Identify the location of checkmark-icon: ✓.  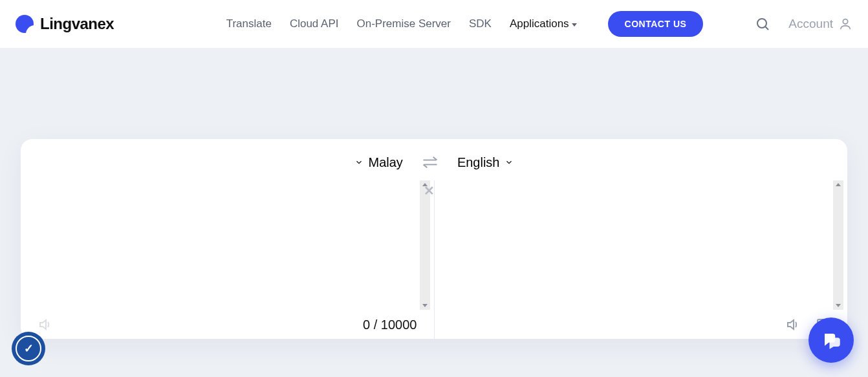
(28, 349).